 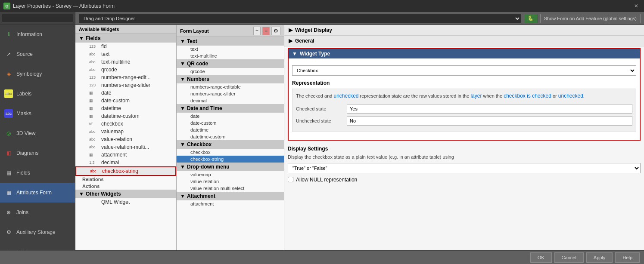 What do you see at coordinates (37, 34) in the screenshot?
I see `sidebar-item-information: ℹ Information` at bounding box center [37, 34].